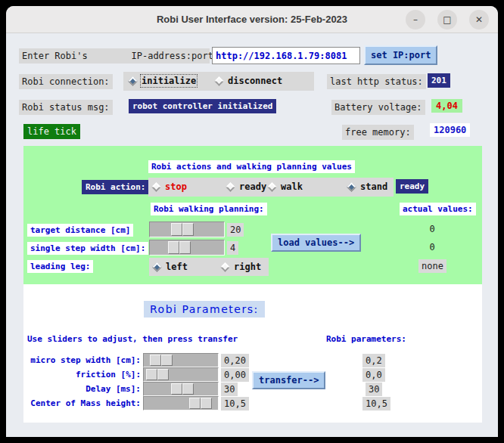 This screenshot has height=443, width=504. What do you see at coordinates (169, 81) in the screenshot?
I see `radio-initialize-label: initialize` at bounding box center [169, 81].